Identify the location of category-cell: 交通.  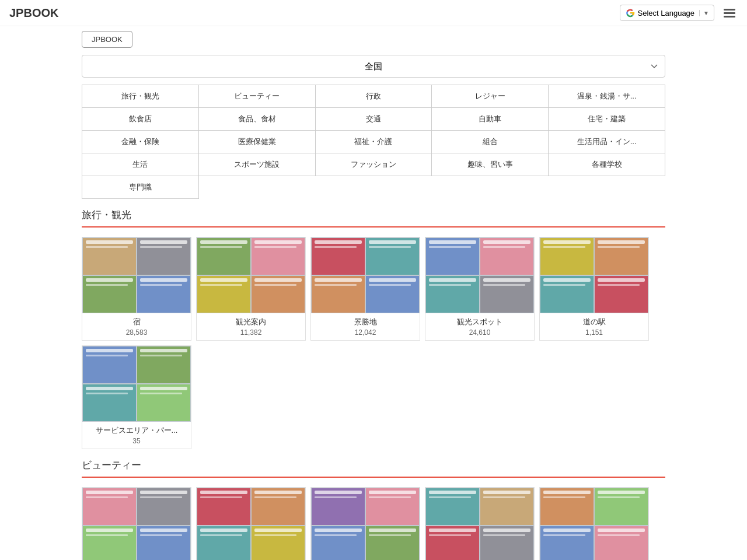
(374, 119).